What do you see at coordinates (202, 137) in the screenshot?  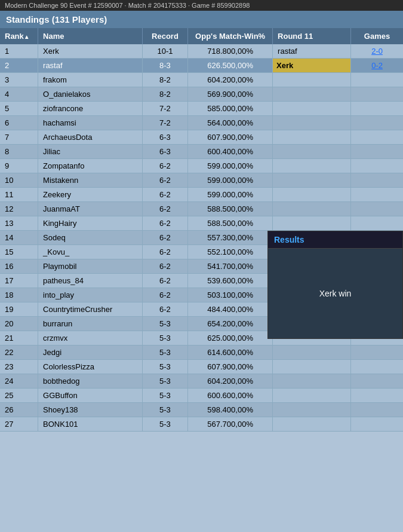 I see `table-row: 7ArchaeusDota6-3607.900,00%` at bounding box center [202, 137].